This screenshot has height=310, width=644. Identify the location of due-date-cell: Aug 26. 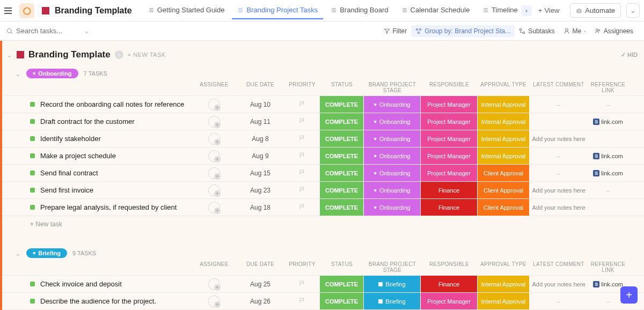
(260, 301).